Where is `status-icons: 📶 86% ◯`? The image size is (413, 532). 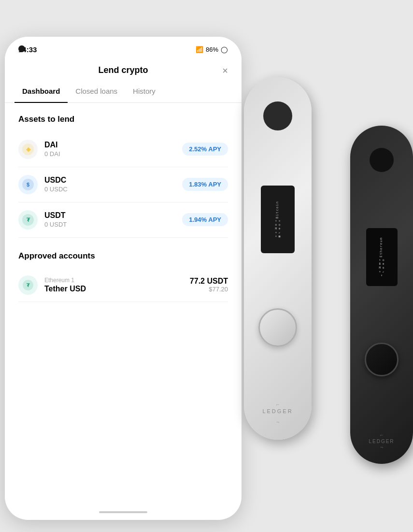
status-icons: 📶 86% ◯ is located at coordinates (212, 49).